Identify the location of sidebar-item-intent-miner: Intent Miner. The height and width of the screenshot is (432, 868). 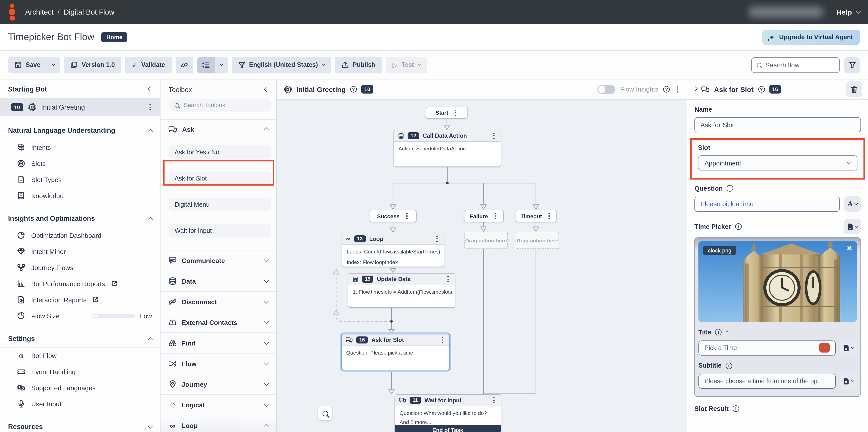
(80, 252).